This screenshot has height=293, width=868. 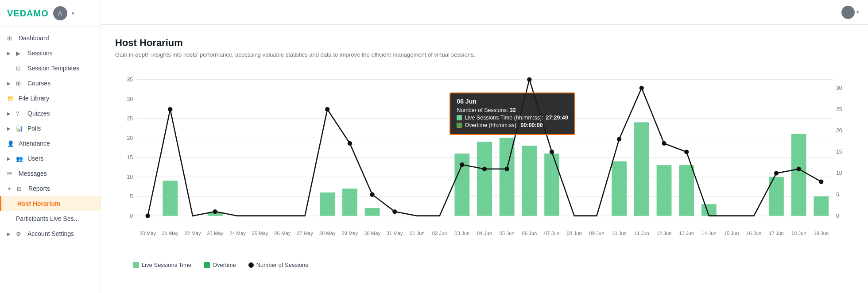 What do you see at coordinates (484, 265) in the screenshot?
I see `chart-legend: Live Sessions Time Overtime Number of Se…` at bounding box center [484, 265].